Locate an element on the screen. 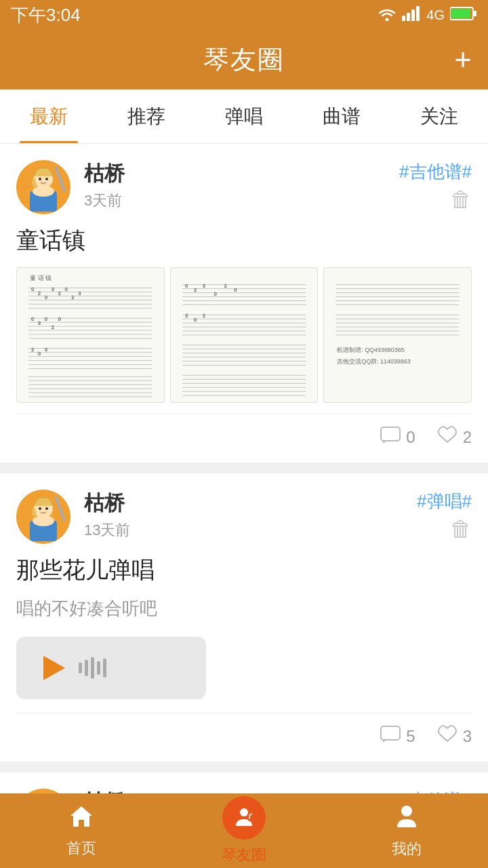  home-icon is located at coordinates (81, 819).